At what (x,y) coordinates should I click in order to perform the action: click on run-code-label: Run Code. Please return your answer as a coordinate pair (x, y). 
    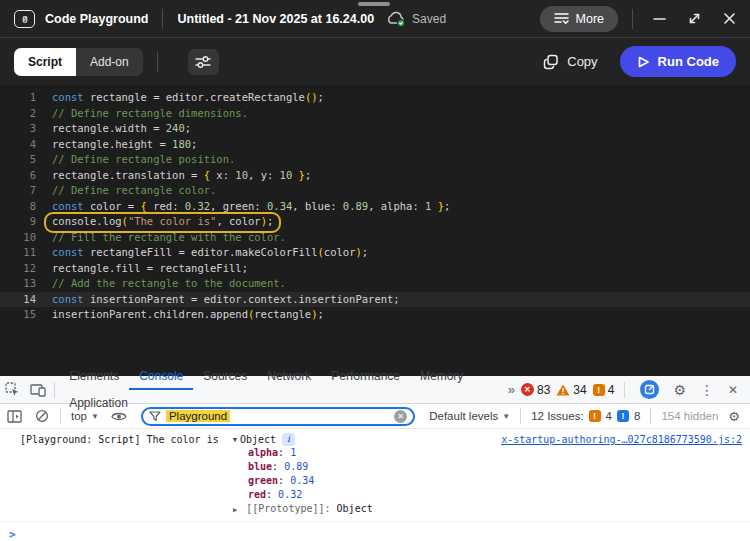
    Looking at the image, I should click on (688, 62).